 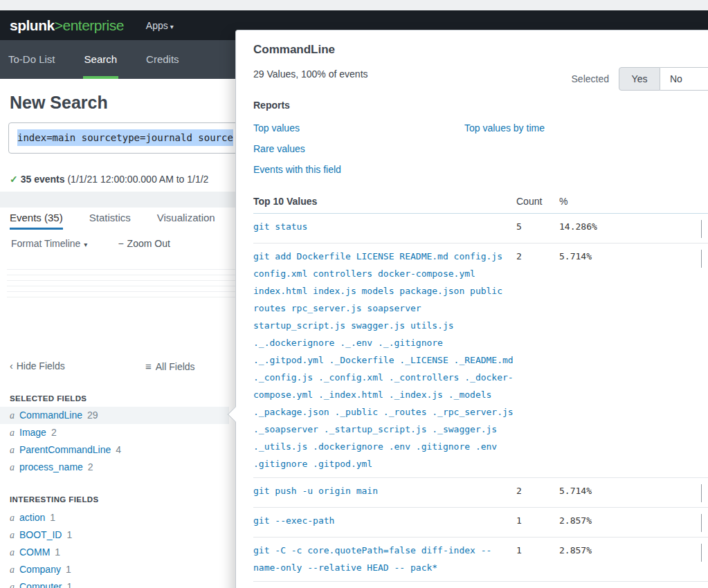 What do you see at coordinates (65, 450) in the screenshot?
I see `field-name-link: ParentCommandLine` at bounding box center [65, 450].